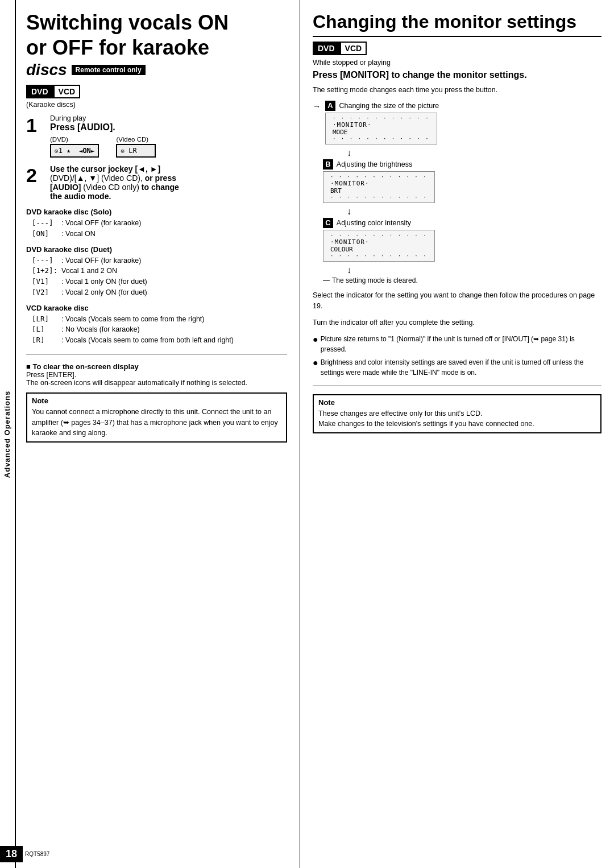 The height and width of the screenshot is (868, 614). I want to click on step1-number: 1, so click(32, 125).